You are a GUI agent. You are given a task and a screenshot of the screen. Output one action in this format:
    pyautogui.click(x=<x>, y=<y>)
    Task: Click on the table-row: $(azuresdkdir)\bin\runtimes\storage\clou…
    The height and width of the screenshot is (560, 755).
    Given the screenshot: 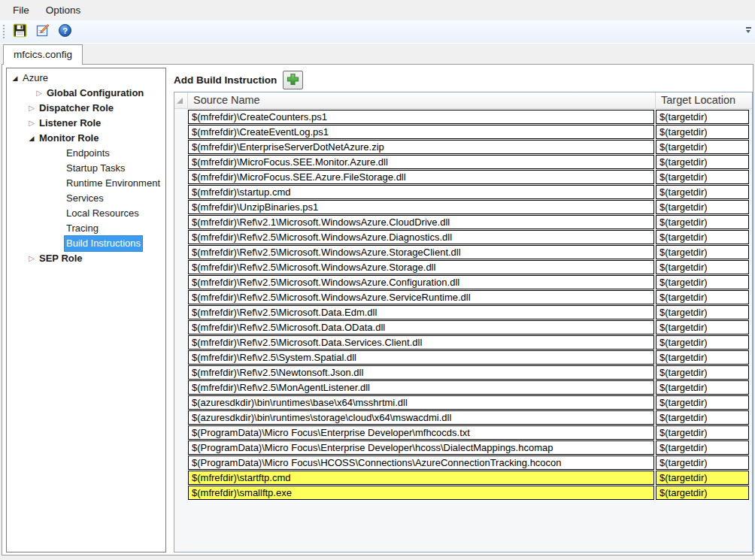 What is the action you would take?
    pyautogui.click(x=463, y=418)
    